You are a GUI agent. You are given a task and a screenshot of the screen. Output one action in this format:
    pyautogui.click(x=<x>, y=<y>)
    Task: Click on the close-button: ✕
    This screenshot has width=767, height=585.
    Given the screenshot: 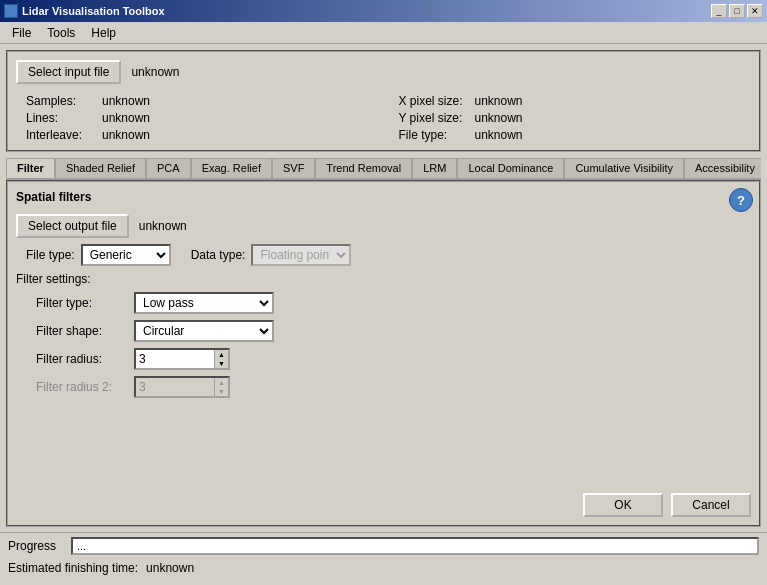 What is the action you would take?
    pyautogui.click(x=755, y=11)
    